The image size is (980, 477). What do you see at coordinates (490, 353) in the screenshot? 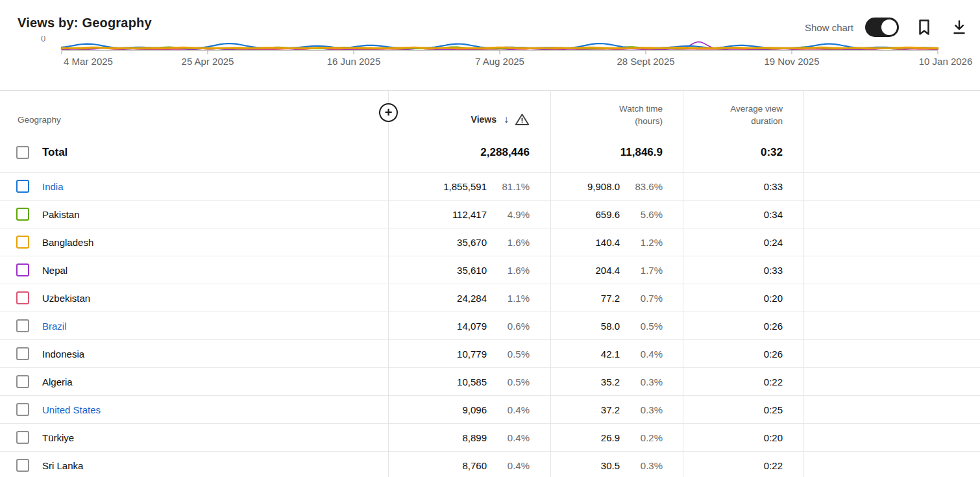
I see `table-row: Indonesia 10,779 0.5% 42.1 0.4% 0:26` at bounding box center [490, 353].